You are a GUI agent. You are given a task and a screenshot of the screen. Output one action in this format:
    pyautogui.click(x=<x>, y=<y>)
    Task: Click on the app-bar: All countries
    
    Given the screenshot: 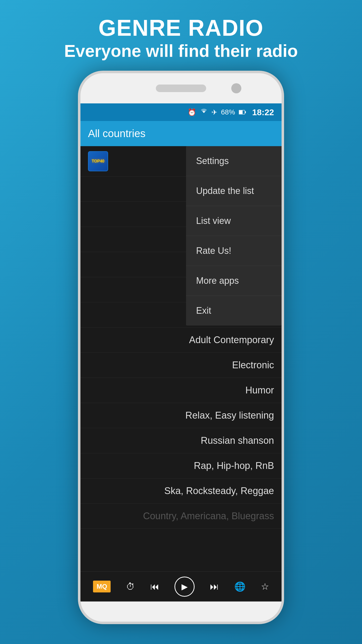 What is the action you would take?
    pyautogui.click(x=181, y=134)
    